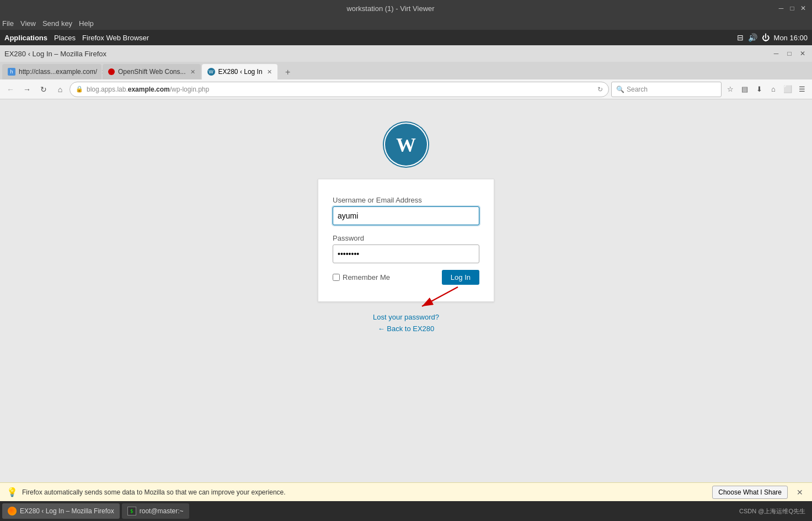 The image size is (812, 521). Describe the element at coordinates (193, 72) in the screenshot. I see `tab2-close: ✕` at that location.